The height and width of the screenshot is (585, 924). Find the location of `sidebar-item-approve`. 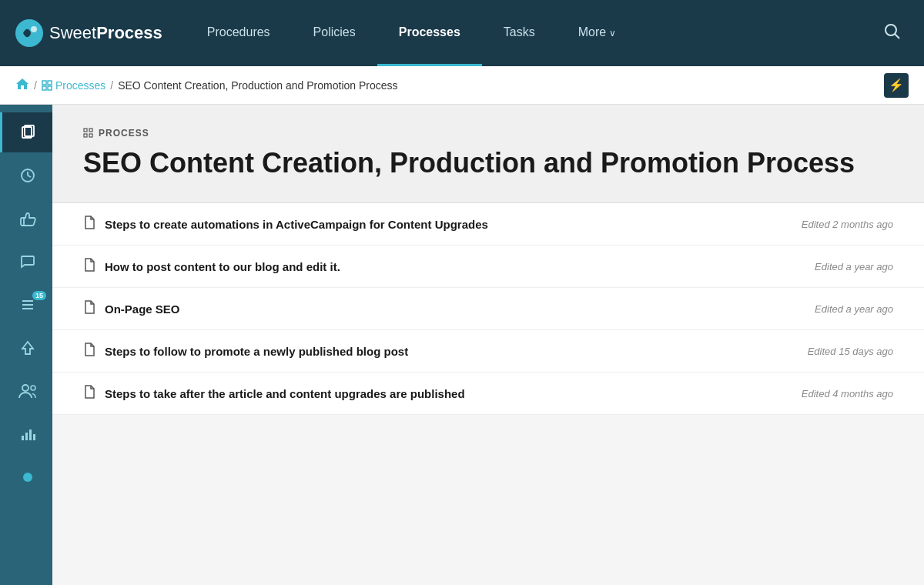

sidebar-item-approve is located at coordinates (26, 219).